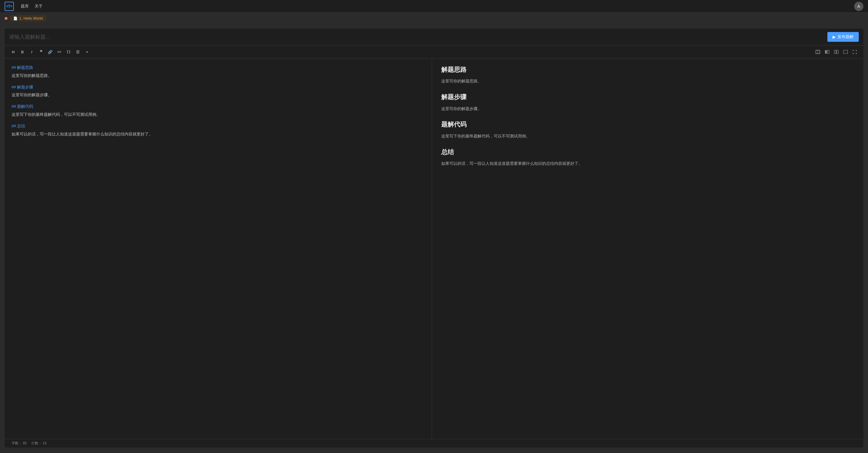 The image size is (868, 453). I want to click on nav-links: 题库 关于, so click(32, 6).